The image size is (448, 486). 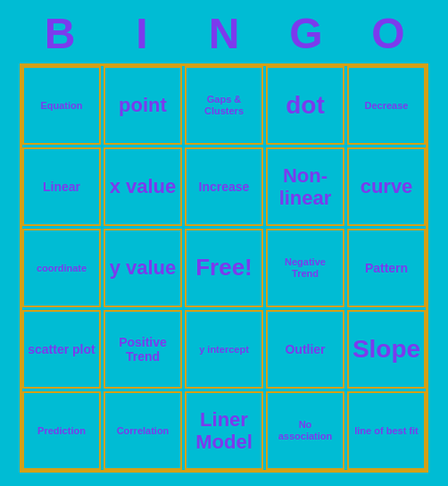 What do you see at coordinates (143, 186) in the screenshot?
I see `cell-text: x value` at bounding box center [143, 186].